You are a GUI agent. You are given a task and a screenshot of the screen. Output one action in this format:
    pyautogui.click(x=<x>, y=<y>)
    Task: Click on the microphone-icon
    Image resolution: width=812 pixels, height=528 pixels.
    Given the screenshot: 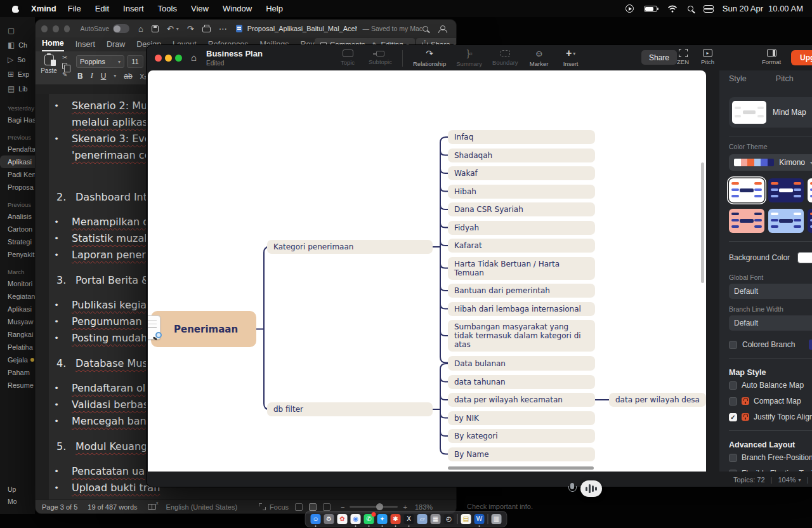 What is the action you would take?
    pyautogui.click(x=572, y=489)
    